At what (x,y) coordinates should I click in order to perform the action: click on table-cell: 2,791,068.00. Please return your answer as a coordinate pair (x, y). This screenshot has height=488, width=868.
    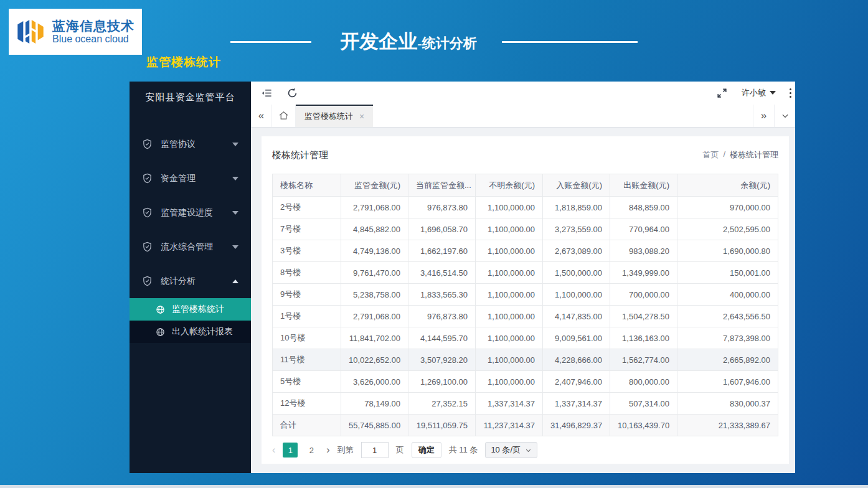
    Looking at the image, I should click on (375, 316).